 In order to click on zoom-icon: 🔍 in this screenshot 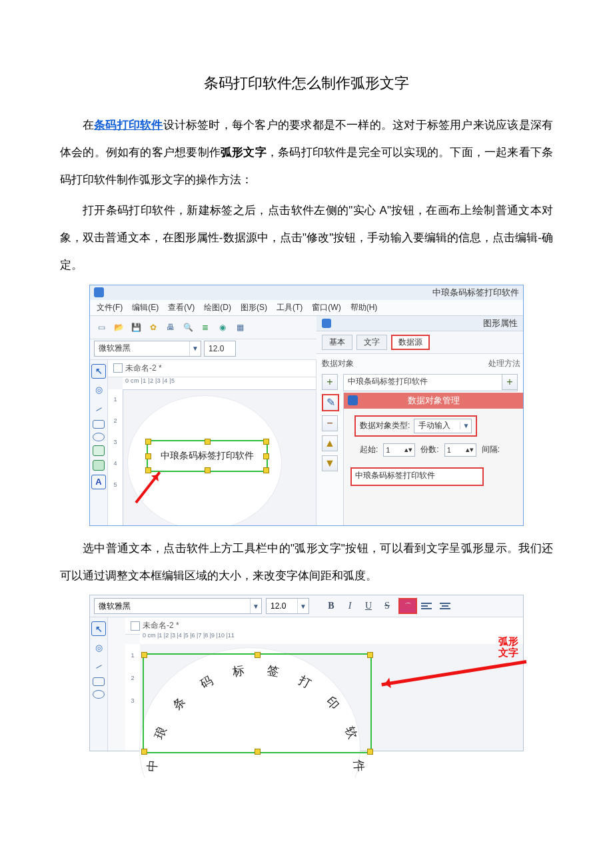, I will do `click(188, 327)`.